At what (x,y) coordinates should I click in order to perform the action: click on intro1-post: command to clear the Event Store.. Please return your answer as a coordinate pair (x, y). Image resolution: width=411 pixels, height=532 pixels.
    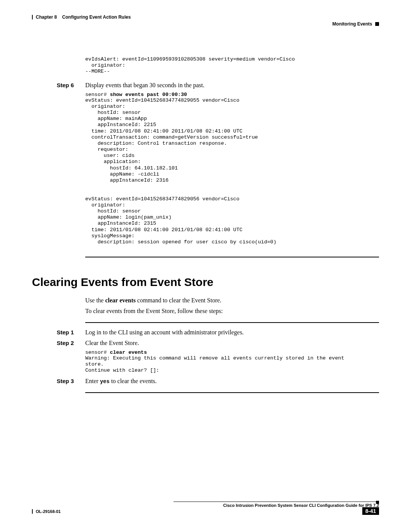
    Looking at the image, I should click on (179, 300).